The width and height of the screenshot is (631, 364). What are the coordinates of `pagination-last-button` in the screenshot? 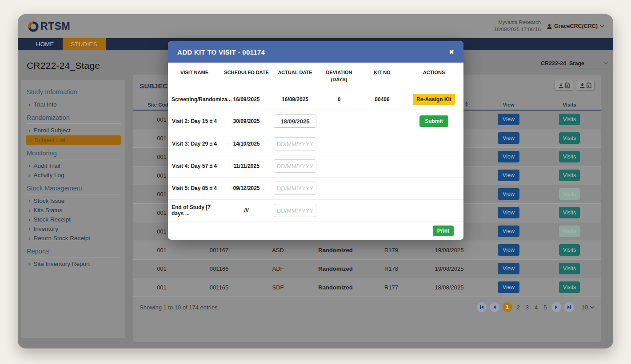 It's located at (569, 307).